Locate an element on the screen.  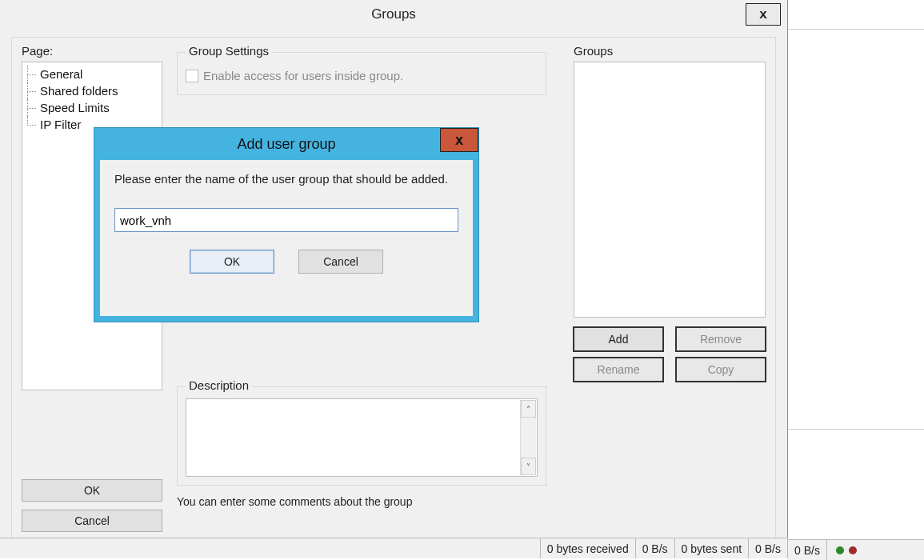
window-title: Groups is located at coordinates (394, 14).